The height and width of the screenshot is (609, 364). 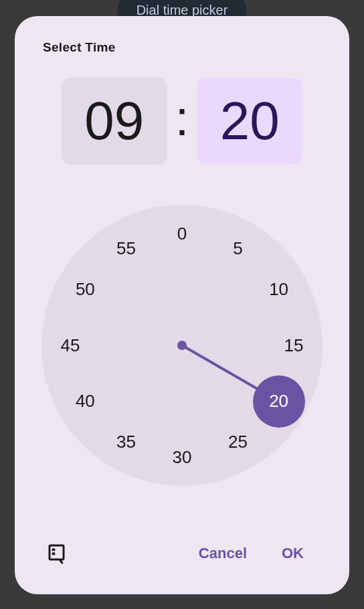 What do you see at coordinates (182, 121) in the screenshot?
I see `time-colon: :` at bounding box center [182, 121].